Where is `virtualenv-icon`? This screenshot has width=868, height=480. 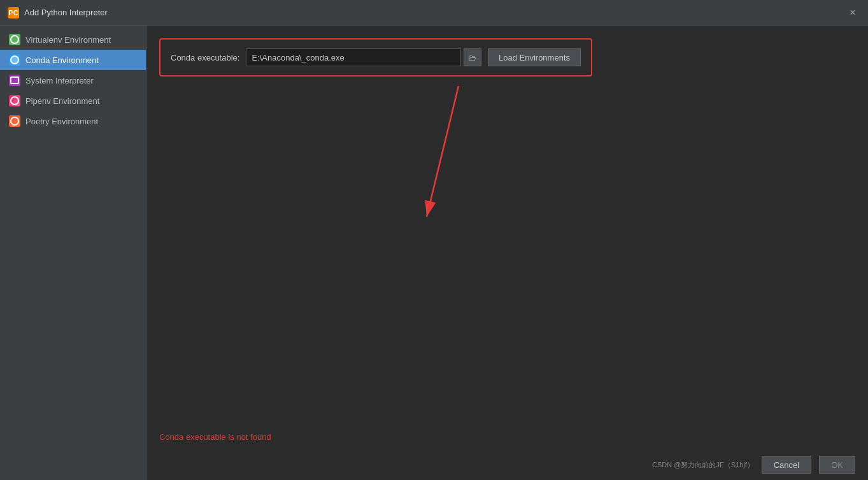 virtualenv-icon is located at coordinates (15, 40).